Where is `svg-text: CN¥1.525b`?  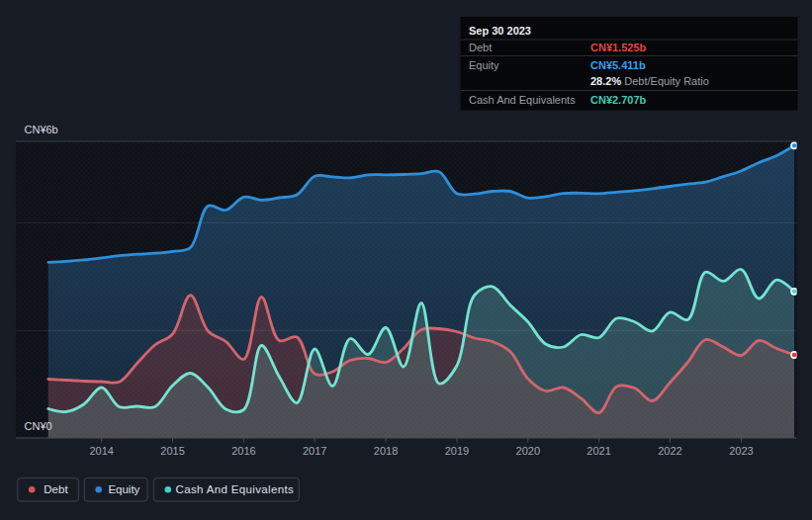
svg-text: CN¥1.525b is located at coordinates (619, 47).